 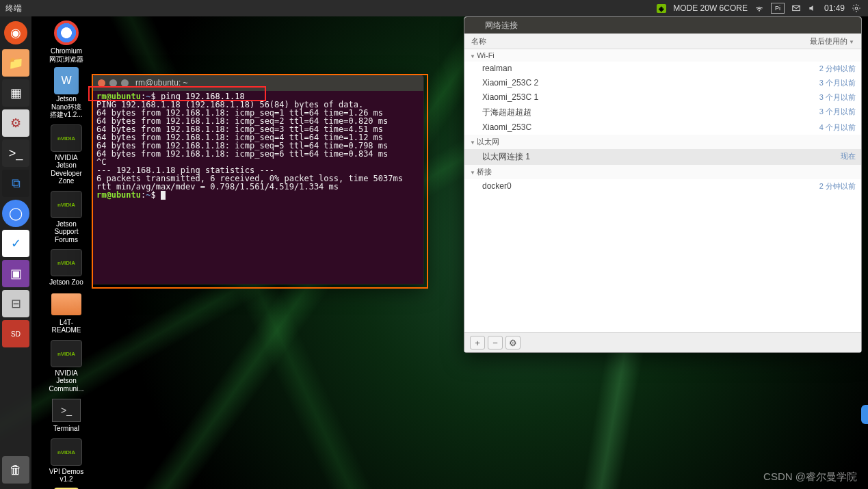 I want to click on col-last-used: 最后使用的, so click(x=829, y=41).